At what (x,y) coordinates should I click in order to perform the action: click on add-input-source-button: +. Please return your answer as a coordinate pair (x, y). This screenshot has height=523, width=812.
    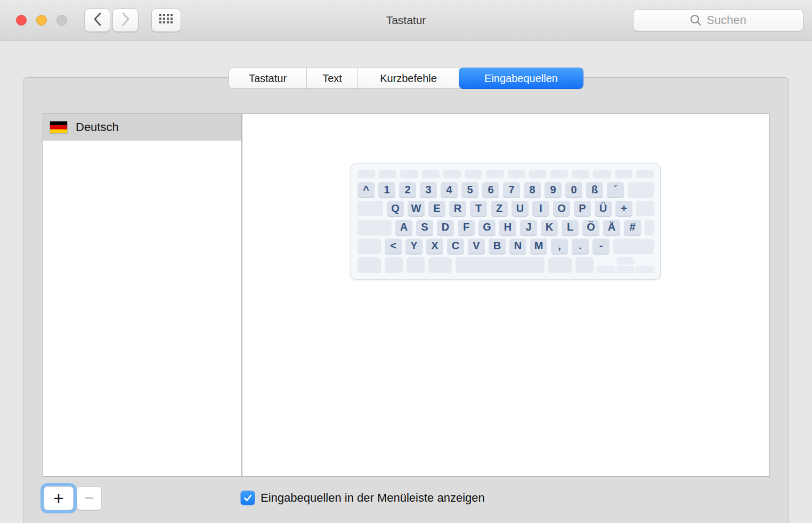
    Looking at the image, I should click on (59, 499).